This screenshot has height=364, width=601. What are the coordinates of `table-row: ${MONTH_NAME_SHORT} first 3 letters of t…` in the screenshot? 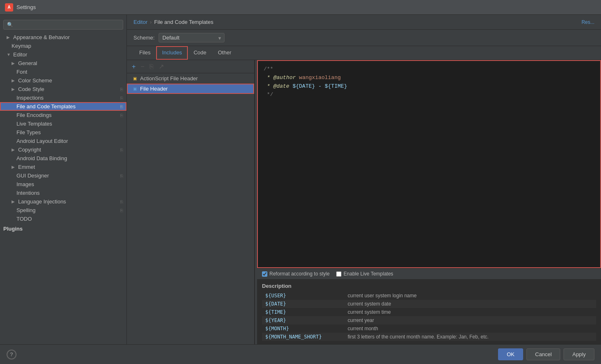 It's located at (429, 337).